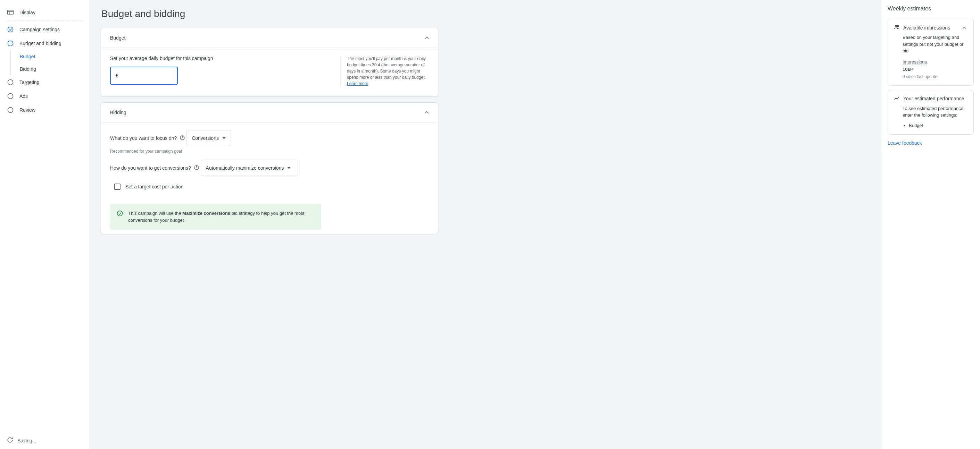 Image resolution: width=980 pixels, height=449 pixels. I want to click on sidebar-step-budget-and-bidding: Budget and bidding, so click(45, 43).